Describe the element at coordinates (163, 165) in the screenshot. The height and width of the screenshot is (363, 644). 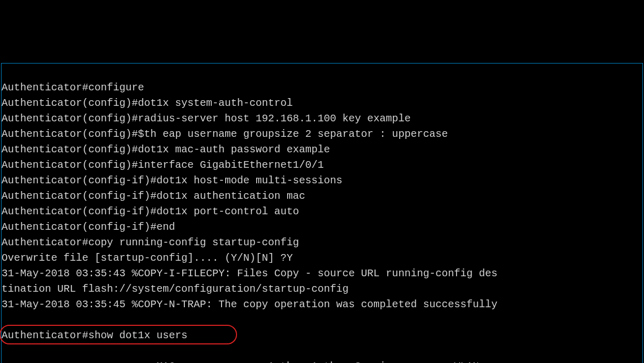
I see `terminal-line: Authenticator(config)#interface GigabitE…` at that location.